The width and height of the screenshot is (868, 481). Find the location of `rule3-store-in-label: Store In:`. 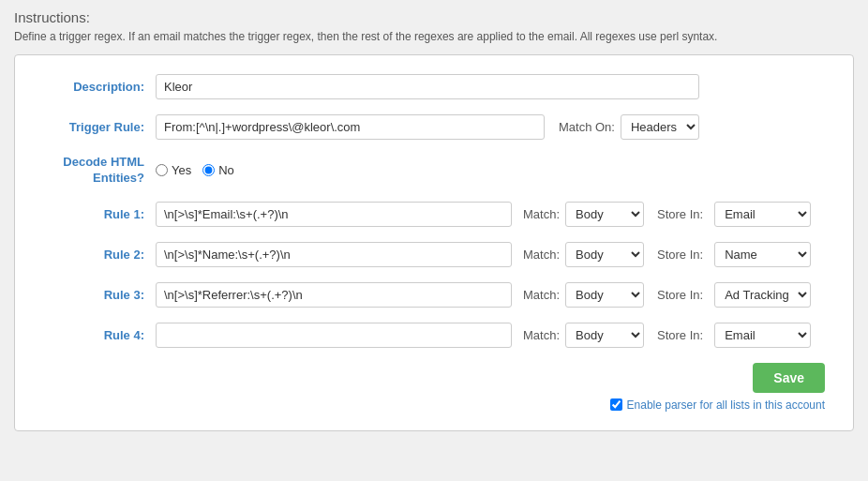

rule3-store-in-label: Store In: is located at coordinates (681, 294).